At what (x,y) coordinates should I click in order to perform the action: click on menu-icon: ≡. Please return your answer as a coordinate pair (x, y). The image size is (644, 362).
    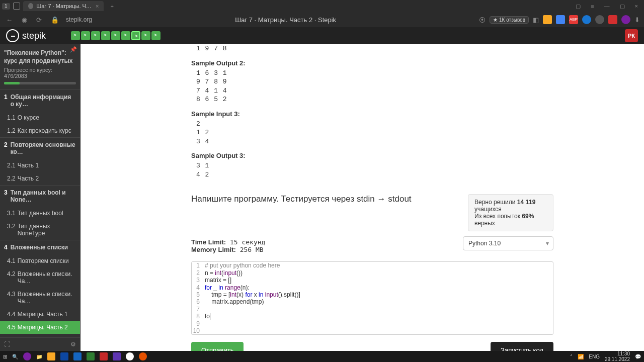
    Looking at the image, I should click on (592, 6).